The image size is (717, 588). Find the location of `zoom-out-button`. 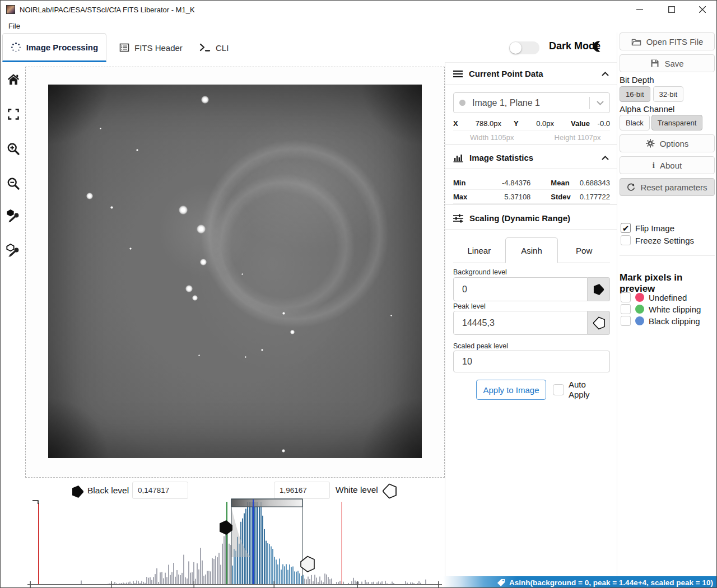

zoom-out-button is located at coordinates (13, 184).